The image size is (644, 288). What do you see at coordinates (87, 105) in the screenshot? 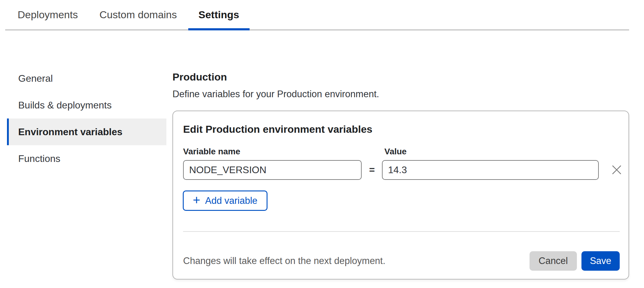
I see `sidenav-item-builds-deployments: Builds & deployments` at bounding box center [87, 105].